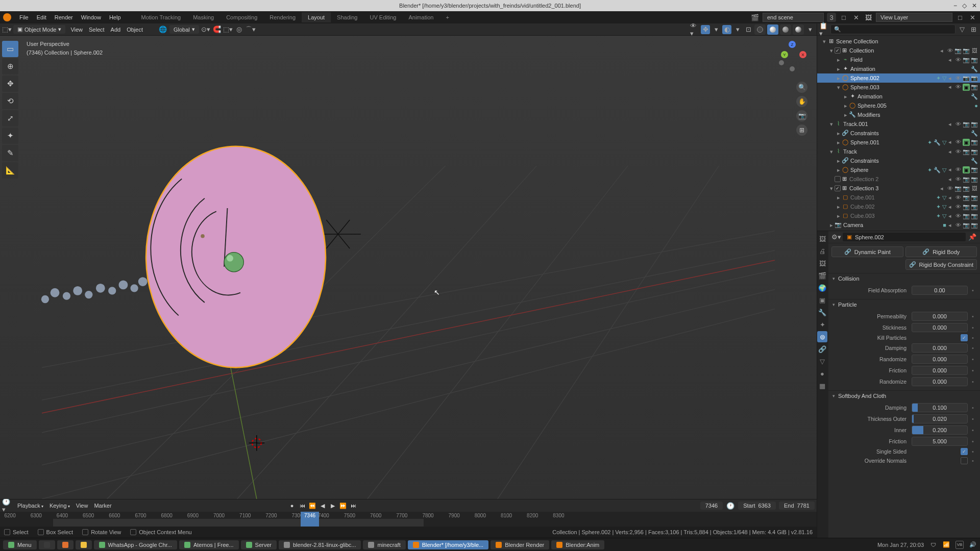  What do you see at coordinates (941, 264) in the screenshot?
I see `physics-button-rigid-body-constraint: 🔗Rigid Body Constraint` at bounding box center [941, 264].